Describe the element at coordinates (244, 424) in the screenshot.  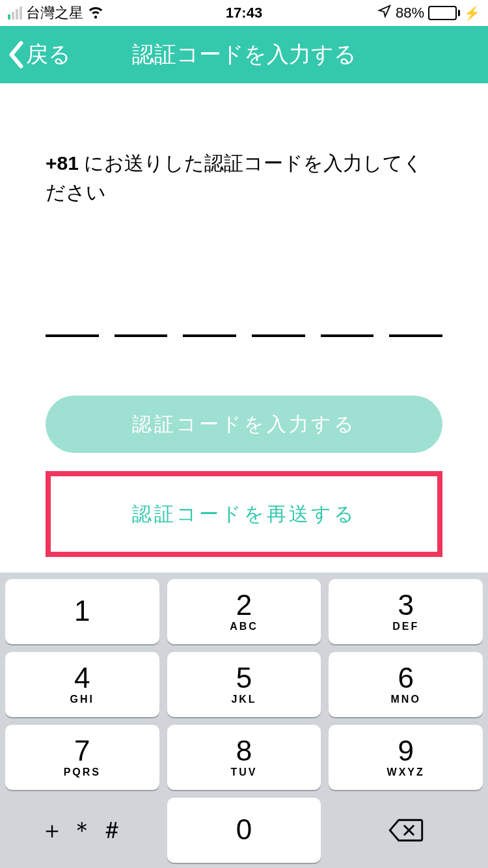
I see `submit-code-button: 認証コードを入力する` at that location.